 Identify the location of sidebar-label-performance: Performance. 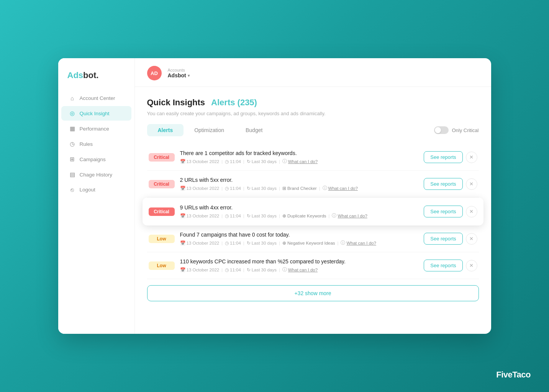
(94, 129).